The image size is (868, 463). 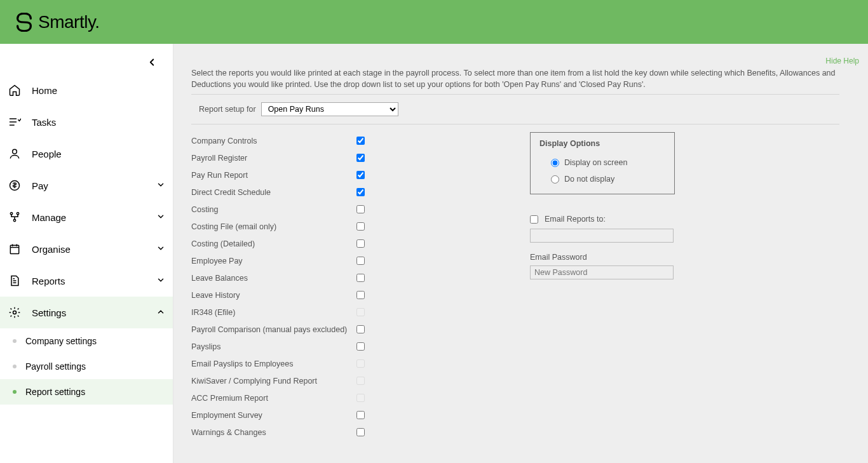 What do you see at coordinates (48, 281) in the screenshot?
I see `nav-reports-label: Reports` at bounding box center [48, 281].